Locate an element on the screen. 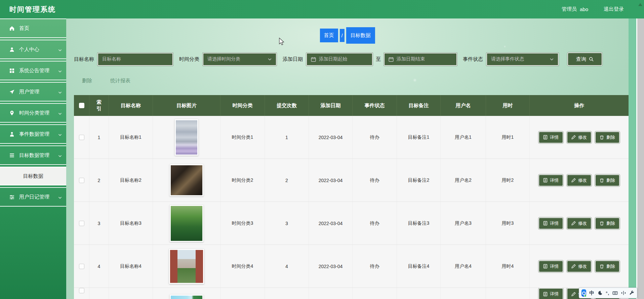 The width and height of the screenshot is (644, 299). sidebar-item-menu: 事件数据管理 is located at coordinates (33, 134).